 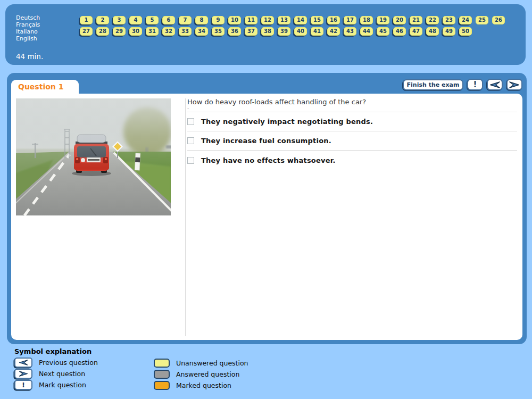 What do you see at coordinates (218, 20) in the screenshot?
I see `question-number-9: 9` at bounding box center [218, 20].